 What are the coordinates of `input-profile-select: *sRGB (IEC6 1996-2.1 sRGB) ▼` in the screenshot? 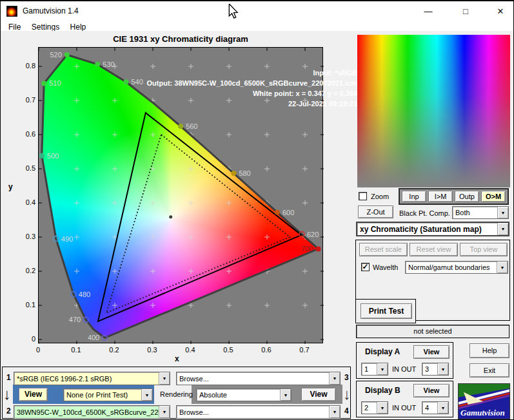 It's located at (92, 379).